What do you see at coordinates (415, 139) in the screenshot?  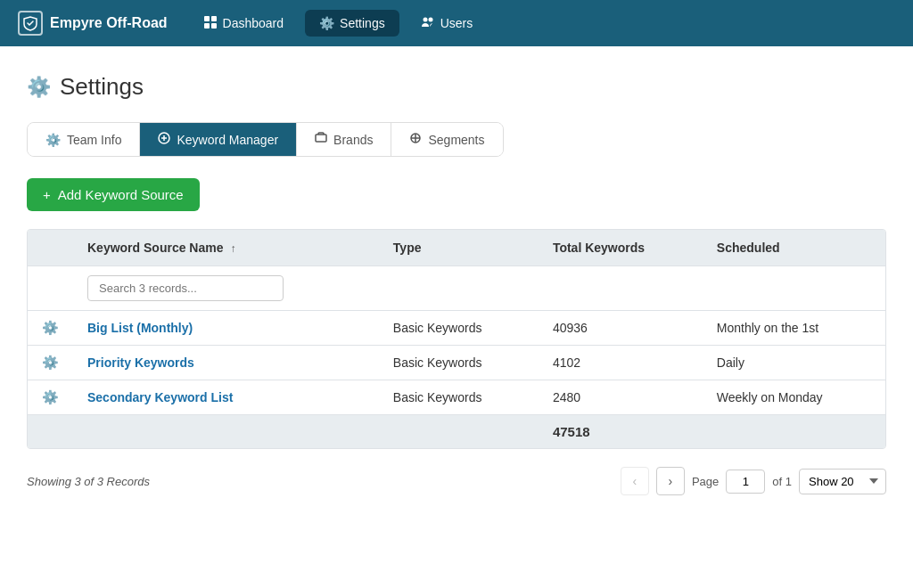 I see `tab-segments-icon` at bounding box center [415, 139].